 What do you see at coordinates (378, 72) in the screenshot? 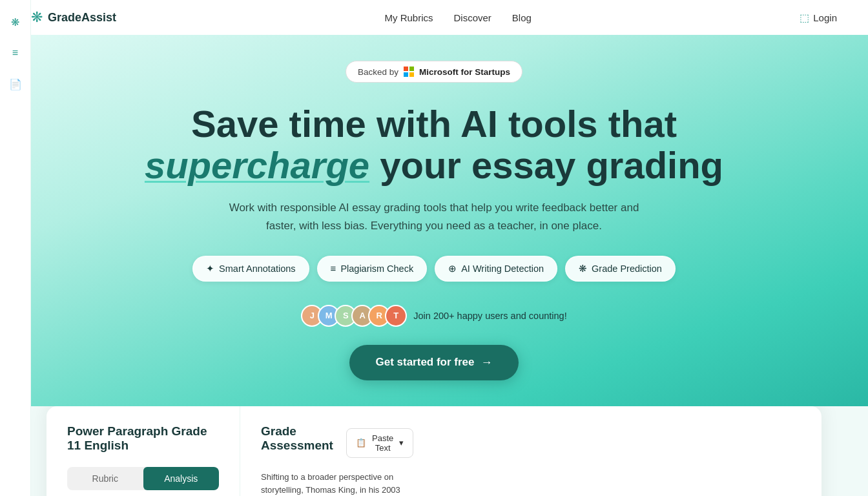
I see `ms-badge-prefix: Backed by` at bounding box center [378, 72].